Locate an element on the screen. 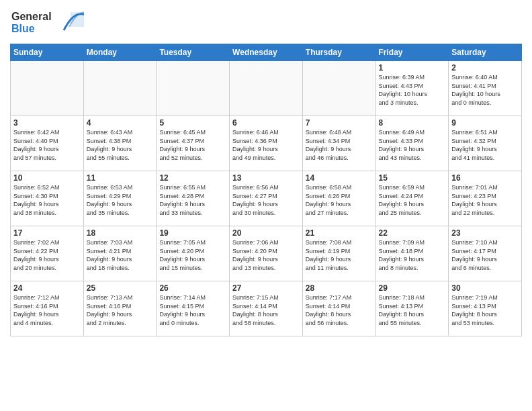 The height and width of the screenshot is (411, 532). weekday-header-tuesday: Tuesday is located at coordinates (193, 52).